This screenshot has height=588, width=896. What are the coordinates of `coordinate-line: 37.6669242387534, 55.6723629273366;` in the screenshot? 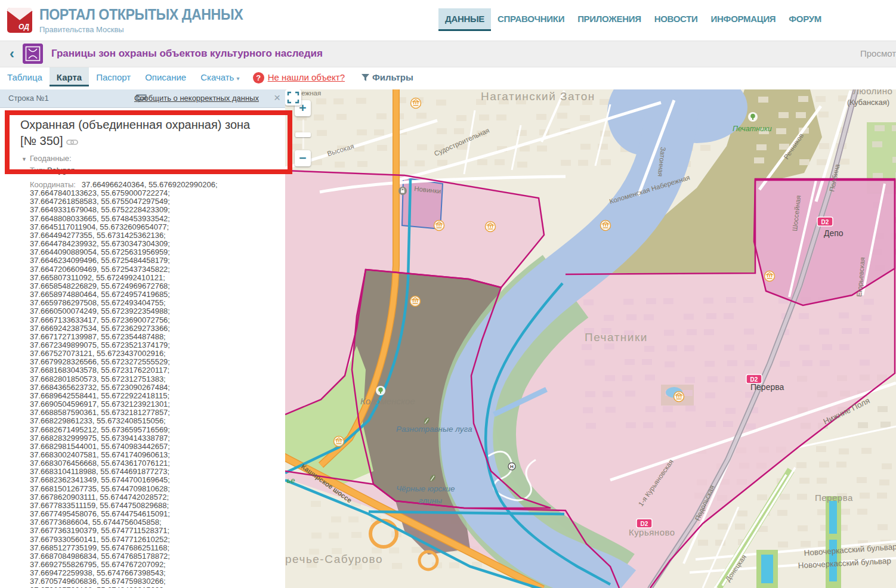 It's located at (155, 329).